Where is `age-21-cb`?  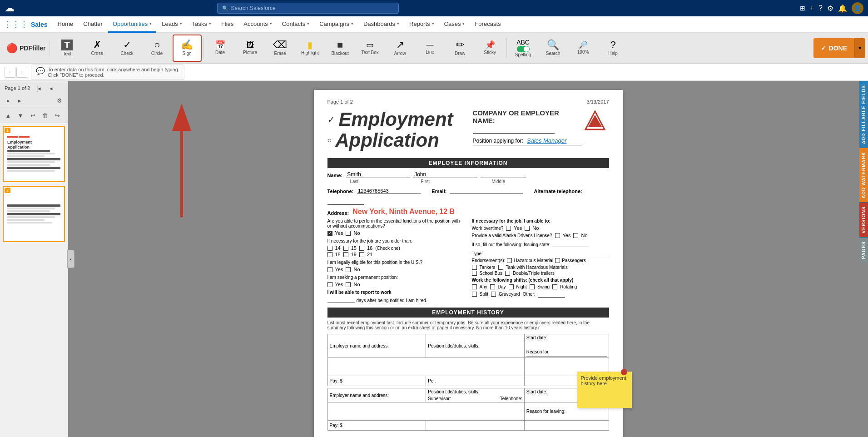 age-21-cb is located at coordinates (362, 254).